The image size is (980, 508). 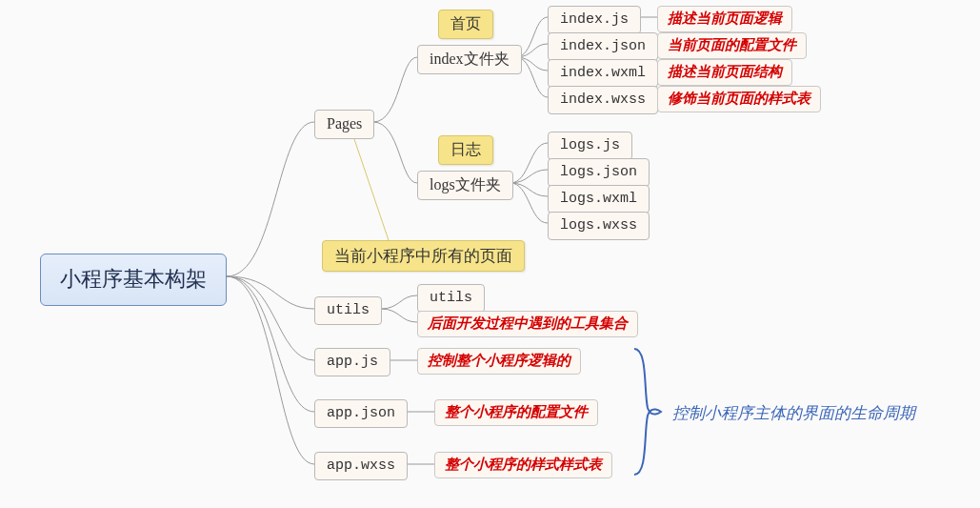 I want to click on node-index-folder: index文件夹, so click(x=470, y=59).